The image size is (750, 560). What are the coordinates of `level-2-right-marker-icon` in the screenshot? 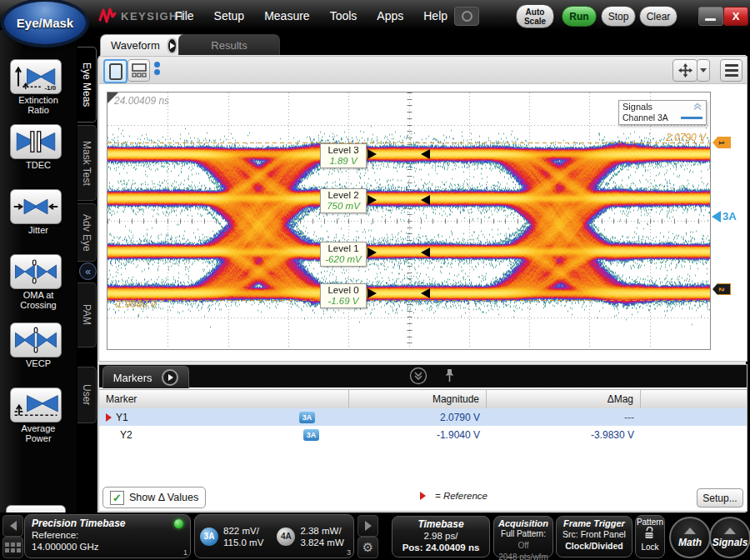 It's located at (425, 200).